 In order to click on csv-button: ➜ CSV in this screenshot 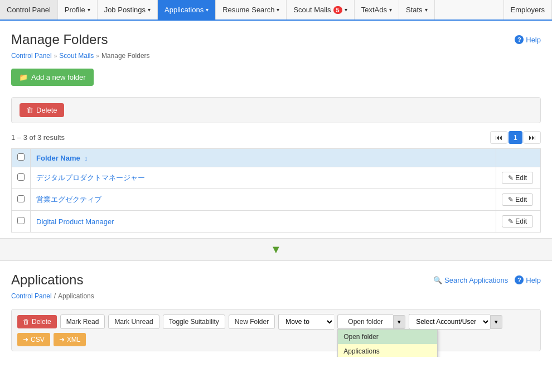, I will do `click(33, 340)`.